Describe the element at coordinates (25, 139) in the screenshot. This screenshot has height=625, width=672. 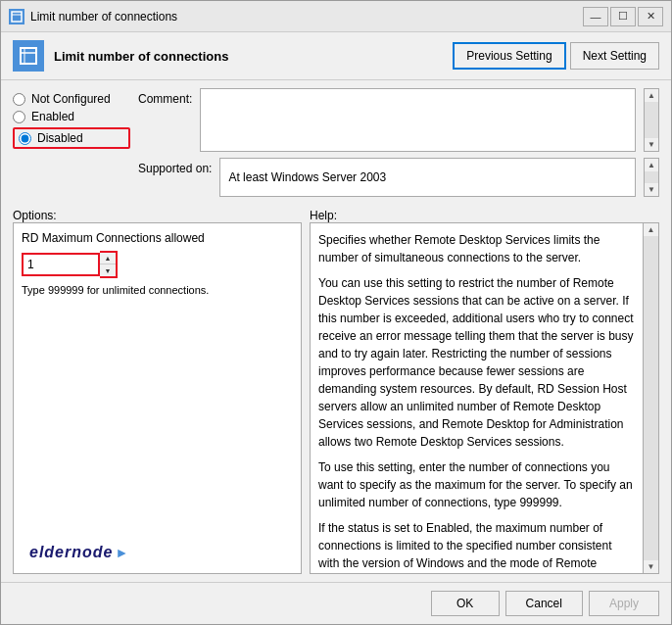
I see `disabled-input` at that location.